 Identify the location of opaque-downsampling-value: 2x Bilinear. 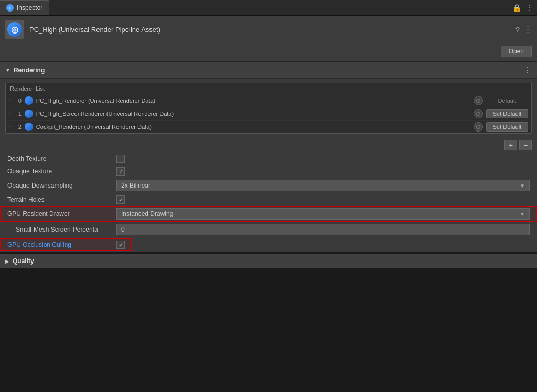
(136, 186).